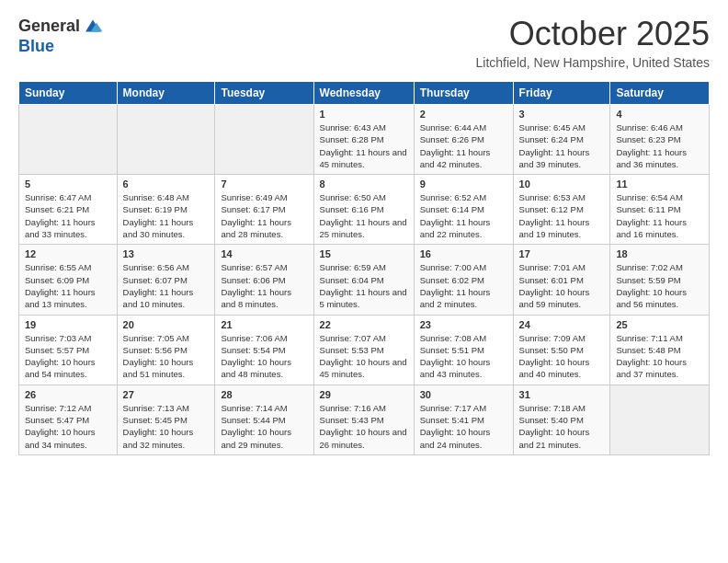 The image size is (728, 563). Describe the element at coordinates (264, 254) in the screenshot. I see `day-number: 14` at that location.